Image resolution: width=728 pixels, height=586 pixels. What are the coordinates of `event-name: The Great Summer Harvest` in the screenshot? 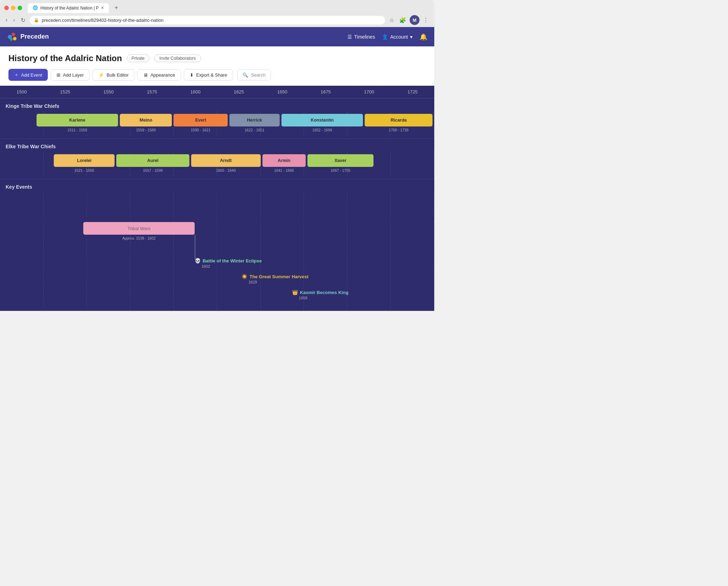 It's located at (279, 277).